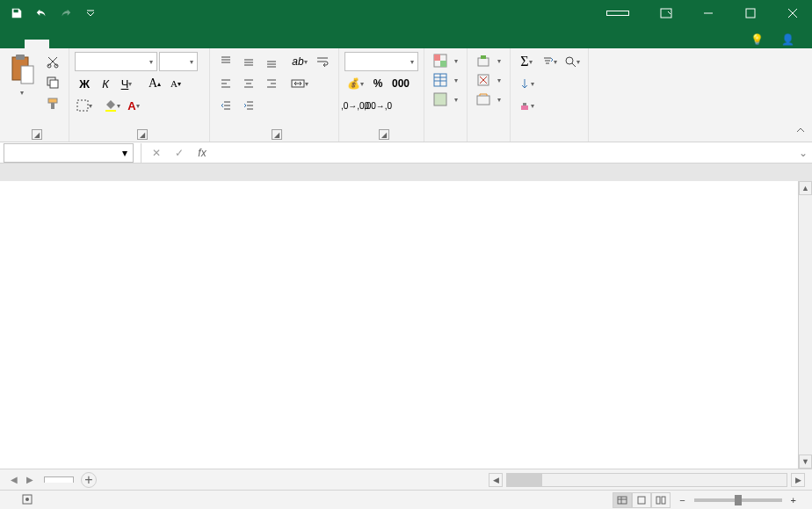 Image resolution: width=812 pixels, height=509 pixels. What do you see at coordinates (446, 99) in the screenshot?
I see `cell-styles-button: ▾` at bounding box center [446, 99].